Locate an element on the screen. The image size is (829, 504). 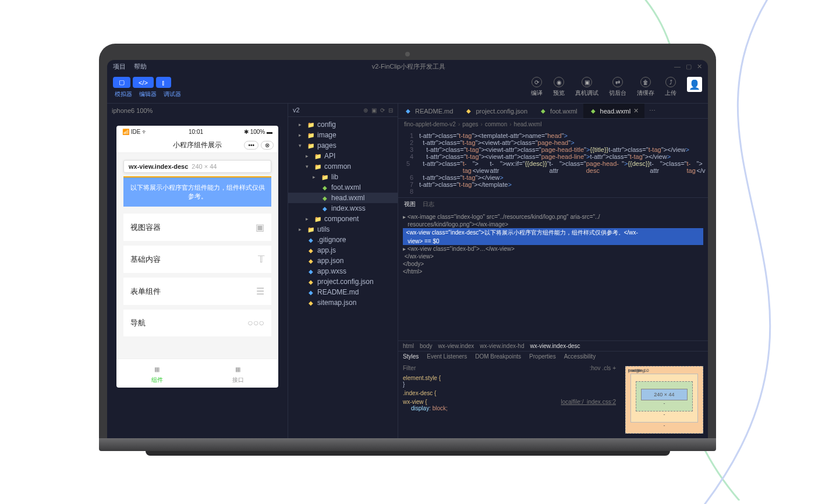
editor-tab: ◆head.wxml ✕ is located at coordinates (614, 111).